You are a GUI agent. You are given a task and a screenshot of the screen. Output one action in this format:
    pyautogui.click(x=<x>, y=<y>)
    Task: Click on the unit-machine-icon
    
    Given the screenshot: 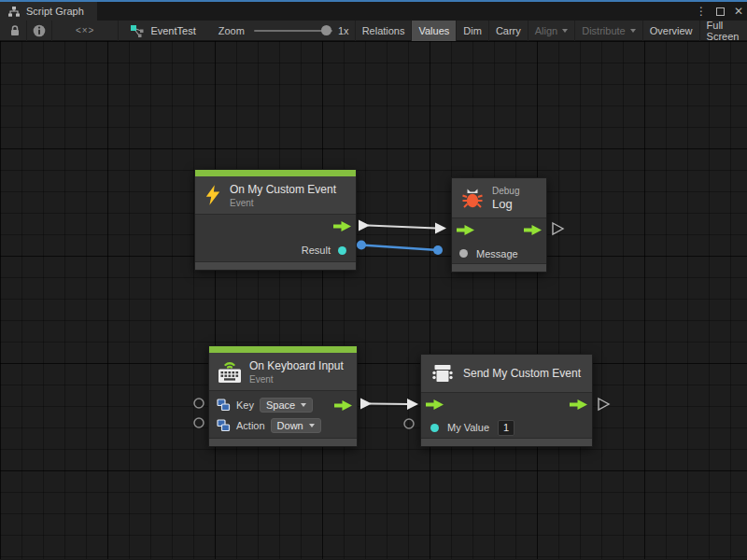 What is the action you would take?
    pyautogui.click(x=443, y=373)
    